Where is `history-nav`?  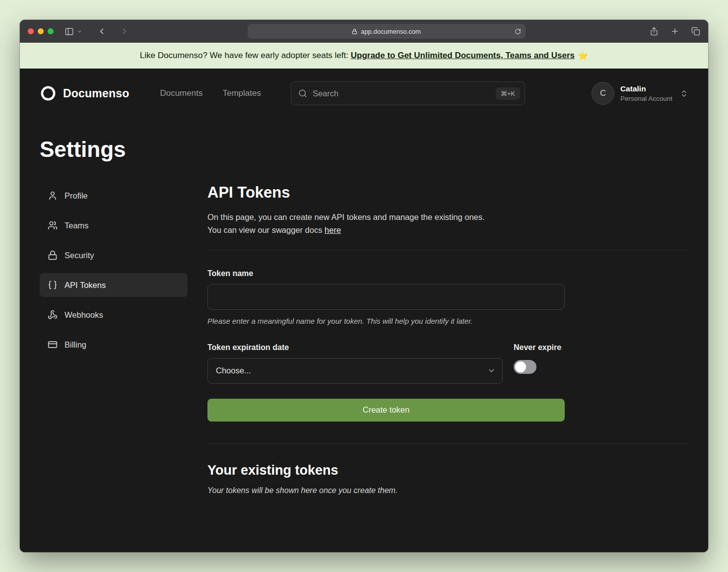
history-nav is located at coordinates (113, 31).